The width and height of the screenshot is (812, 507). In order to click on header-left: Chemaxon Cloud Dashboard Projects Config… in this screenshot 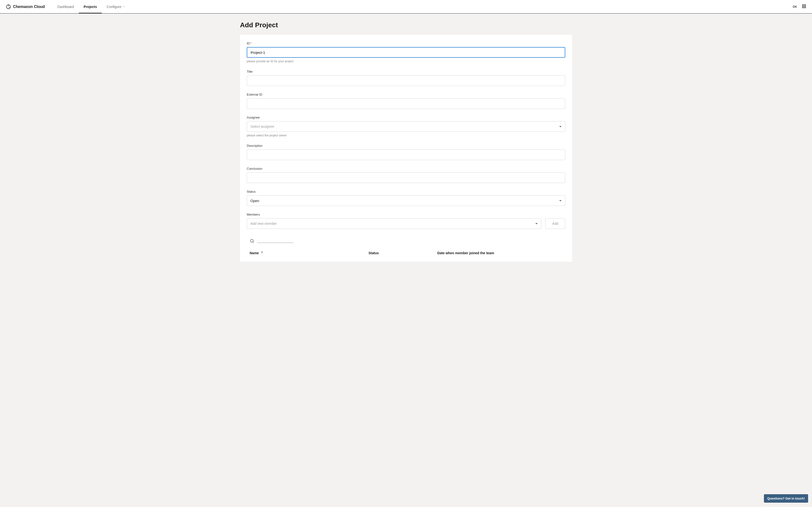, I will do `click(68, 7)`.